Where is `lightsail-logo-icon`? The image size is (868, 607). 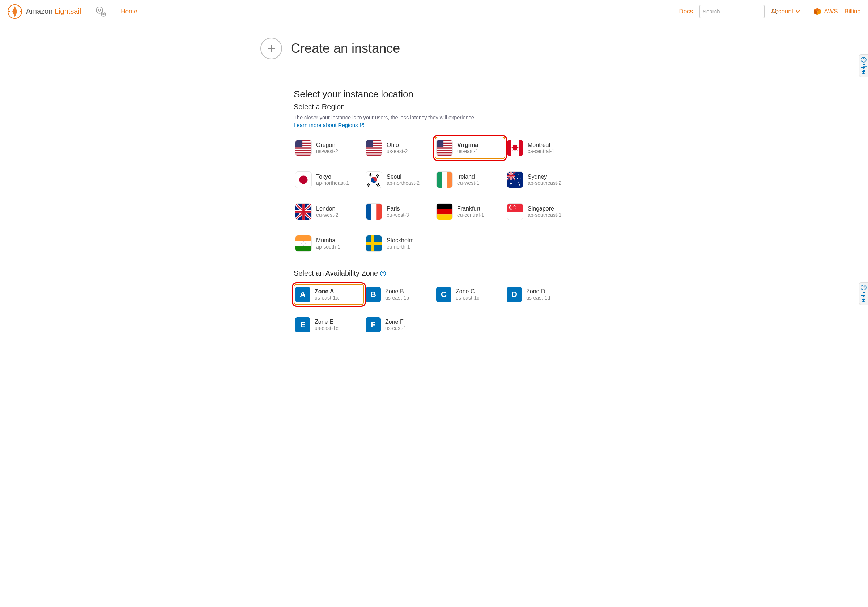 lightsail-logo-icon is located at coordinates (15, 12).